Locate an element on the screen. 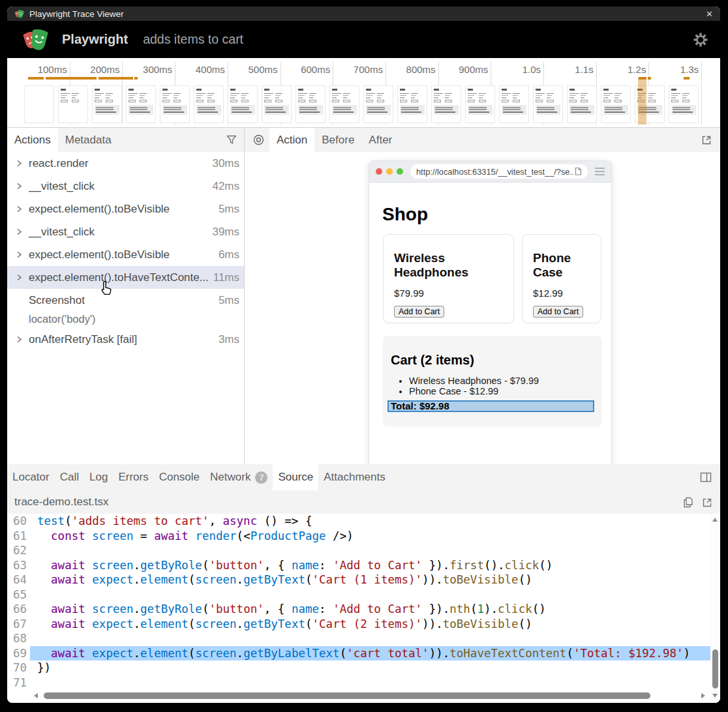 The image size is (728, 712). pick-locator-icon is located at coordinates (258, 140).